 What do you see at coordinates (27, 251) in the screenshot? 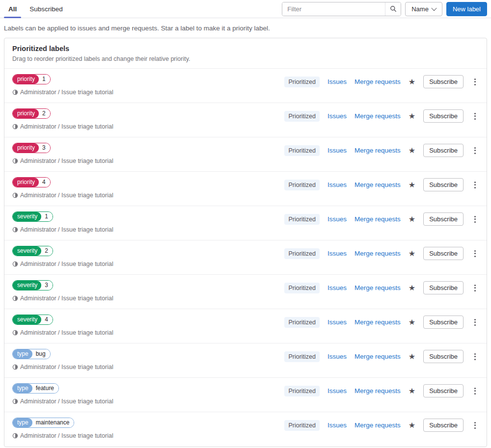
I see `scoped-label-scope: severity` at bounding box center [27, 251].